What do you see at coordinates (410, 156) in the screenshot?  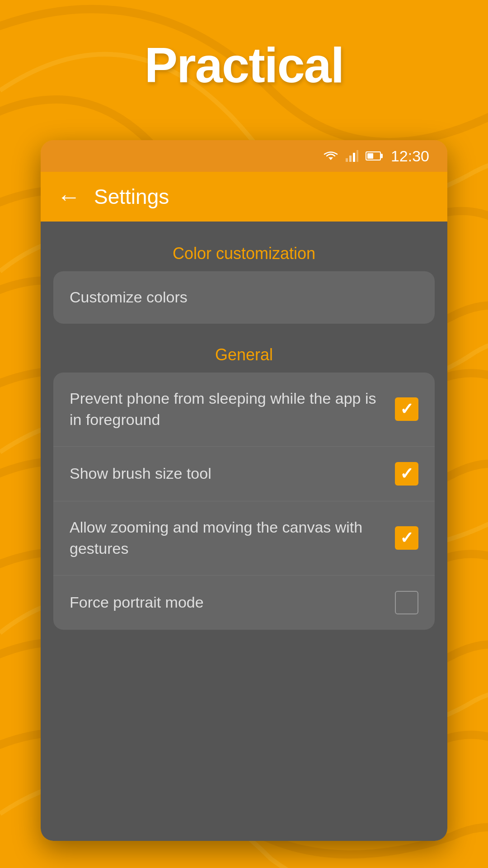 I see `status-time: 12:30` at bounding box center [410, 156].